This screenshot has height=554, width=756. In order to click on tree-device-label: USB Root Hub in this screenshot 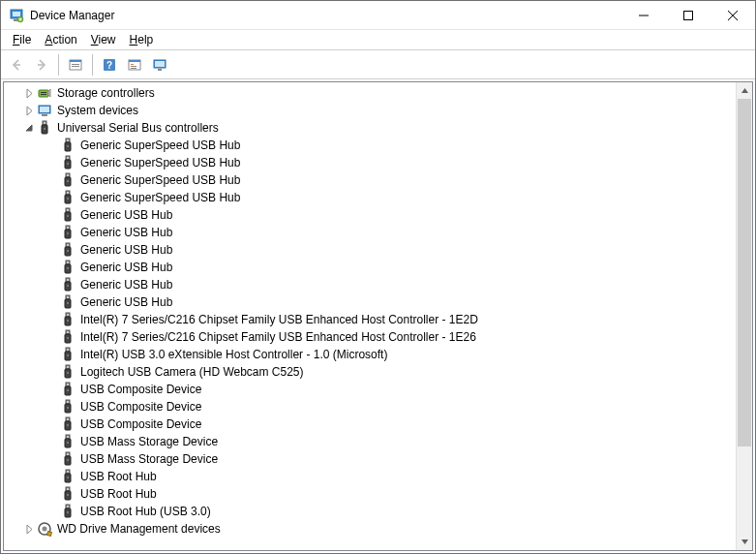, I will do `click(118, 494)`.